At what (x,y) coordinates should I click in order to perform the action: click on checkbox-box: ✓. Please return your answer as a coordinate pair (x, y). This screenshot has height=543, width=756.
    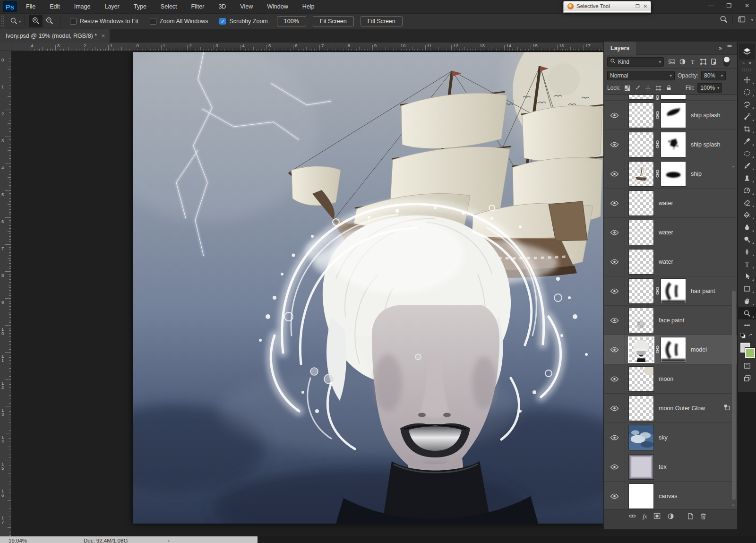
    Looking at the image, I should click on (223, 21).